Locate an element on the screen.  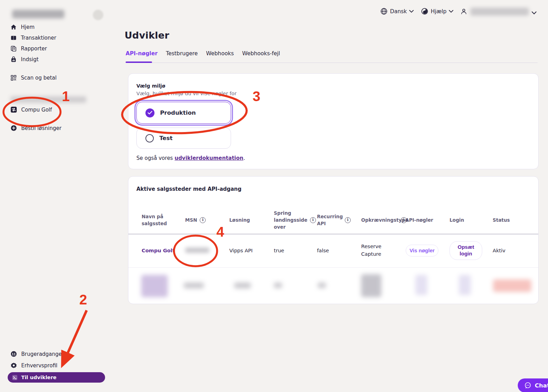
skip-landing-blurred is located at coordinates (278, 285).